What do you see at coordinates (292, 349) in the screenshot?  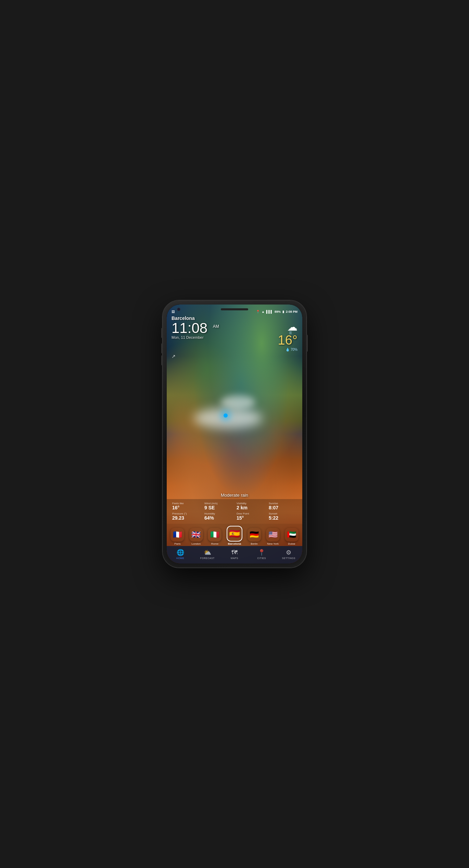 I see `humidity-display: 💧 70%` at bounding box center [292, 349].